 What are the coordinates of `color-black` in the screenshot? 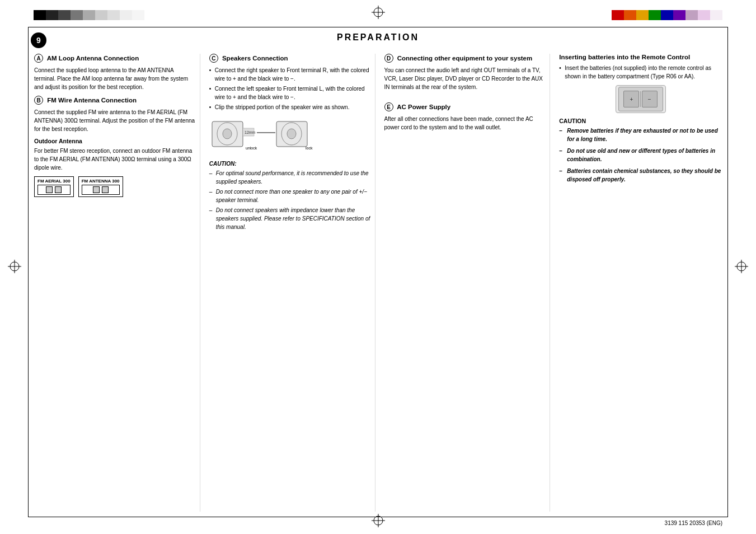 It's located at (40, 15).